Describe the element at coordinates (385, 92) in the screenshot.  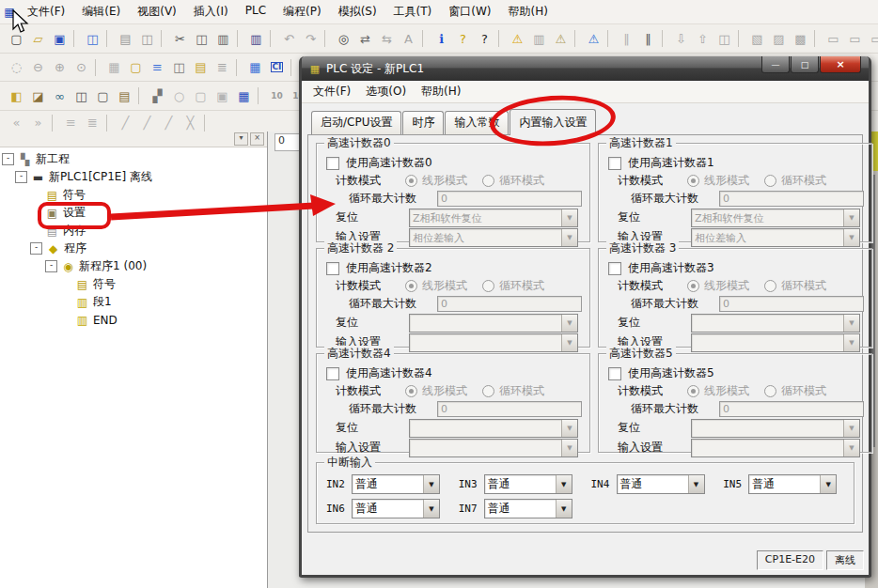
I see `dlg-menu-options: 选项(O)` at that location.